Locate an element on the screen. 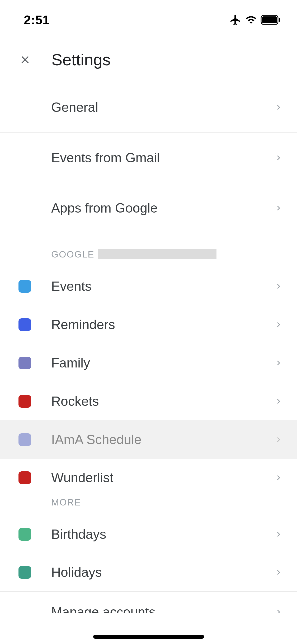 The image size is (297, 644). status-time: 2:51 is located at coordinates (37, 20).